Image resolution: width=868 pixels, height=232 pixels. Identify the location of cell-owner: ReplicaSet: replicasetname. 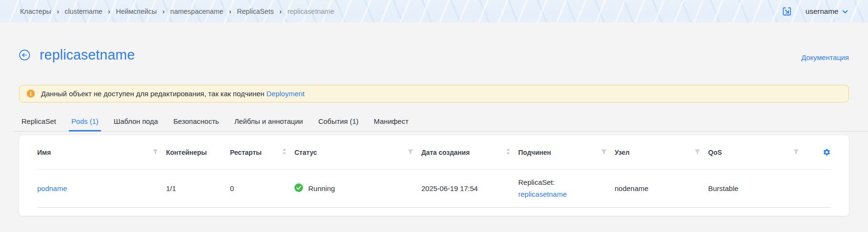
(566, 189).